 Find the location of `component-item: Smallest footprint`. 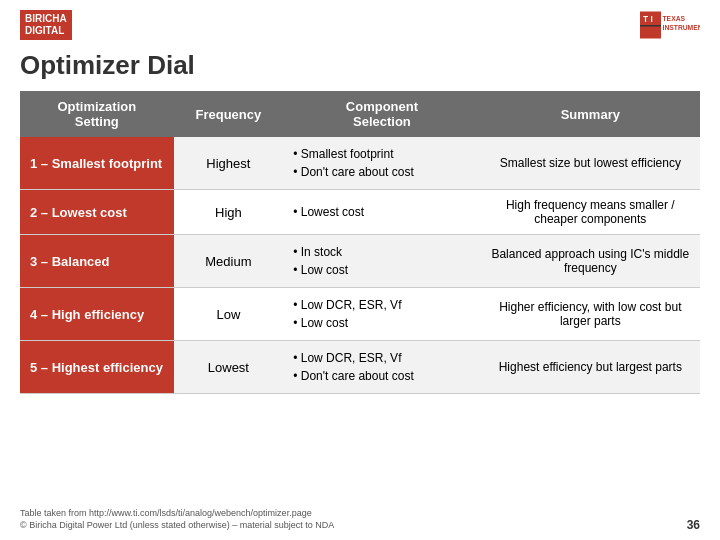

component-item: Smallest footprint is located at coordinates (382, 154).